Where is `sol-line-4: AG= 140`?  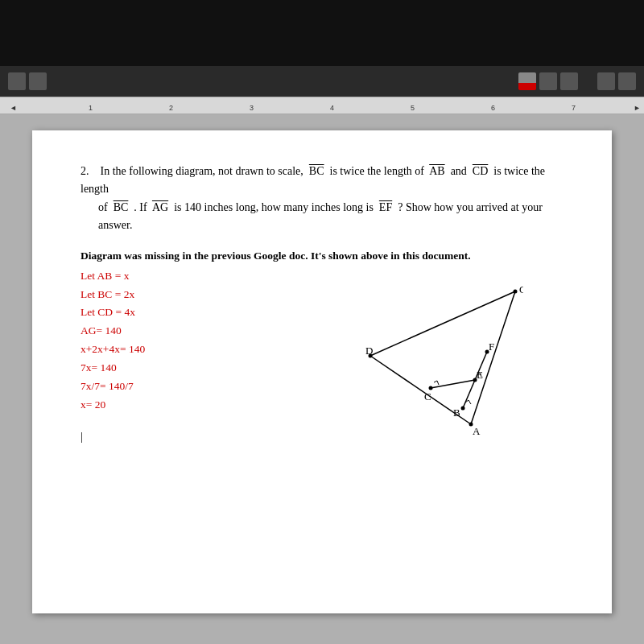
sol-line-4: AG= 140 is located at coordinates (185, 332).